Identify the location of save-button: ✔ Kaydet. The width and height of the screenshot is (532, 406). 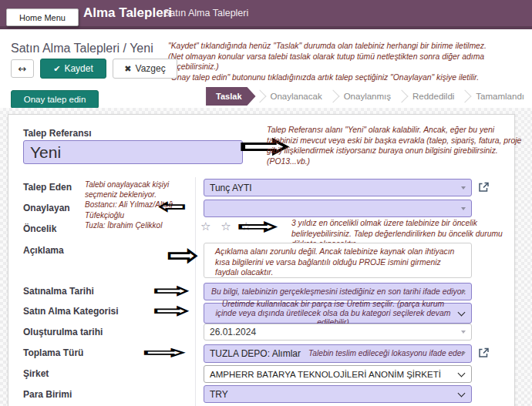
(73, 69).